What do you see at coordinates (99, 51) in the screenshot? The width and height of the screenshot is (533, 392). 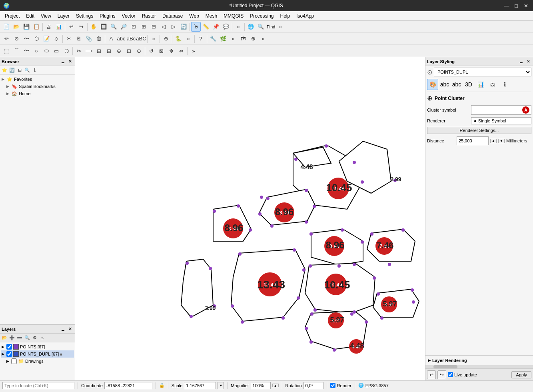 I see `split-btn: ⊞` at bounding box center [99, 51].